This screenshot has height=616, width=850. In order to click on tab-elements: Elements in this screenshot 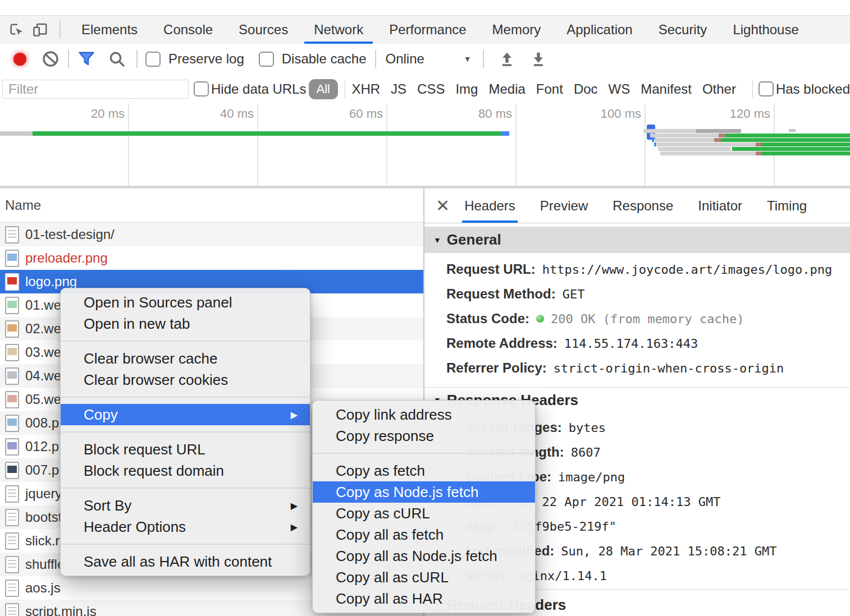, I will do `click(109, 30)`.